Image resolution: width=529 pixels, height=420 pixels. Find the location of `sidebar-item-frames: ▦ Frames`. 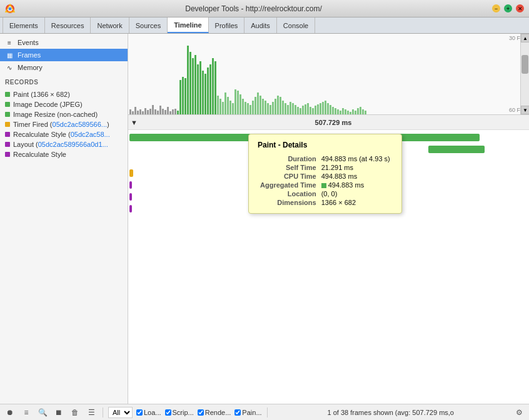

sidebar-item-frames: ▦ Frames is located at coordinates (64, 55).